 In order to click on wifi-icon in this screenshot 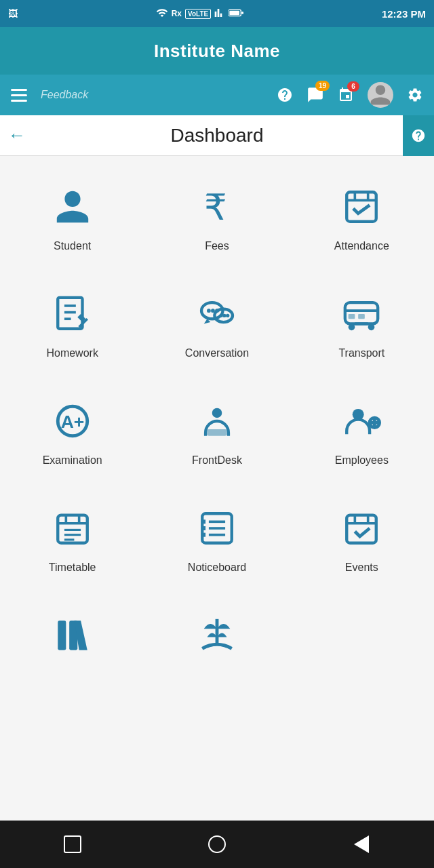, I will do `click(162, 14)`.